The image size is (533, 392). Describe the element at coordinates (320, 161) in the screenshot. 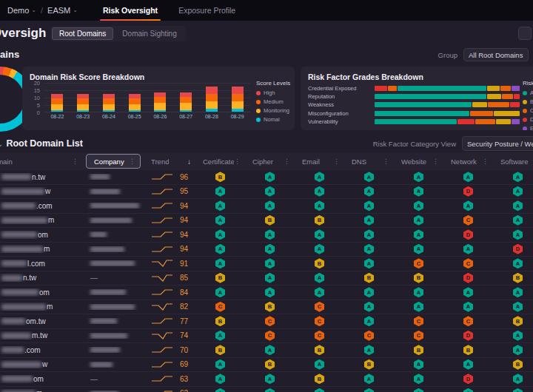

I see `column-header-email: Email⋮` at that location.